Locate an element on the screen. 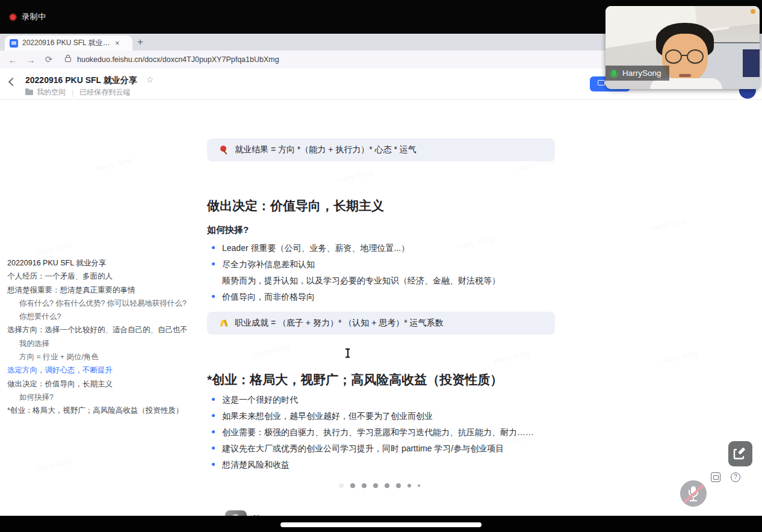  breadcrumb-space: 我的空间 is located at coordinates (51, 93).